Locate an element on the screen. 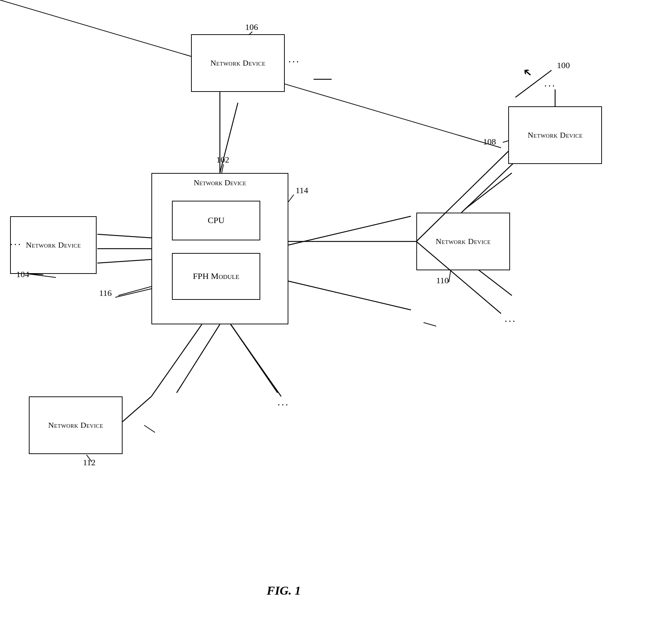 The width and height of the screenshot is (660, 644). ref-104-label: 104 is located at coordinates (23, 275).